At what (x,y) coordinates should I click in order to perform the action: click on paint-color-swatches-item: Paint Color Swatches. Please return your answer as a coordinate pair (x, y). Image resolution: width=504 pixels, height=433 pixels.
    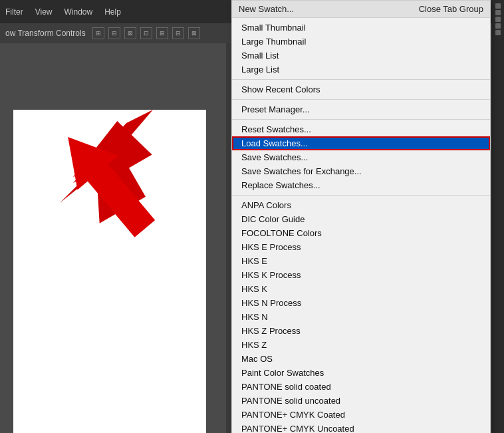
    Looking at the image, I should click on (361, 372).